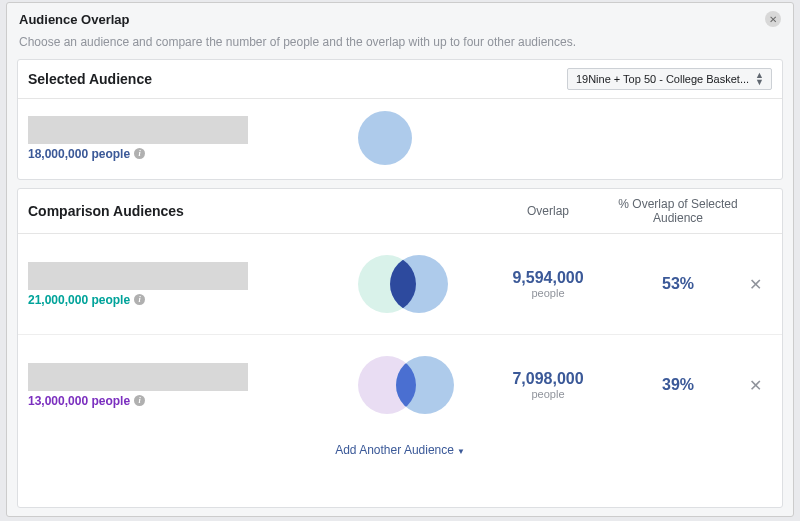 Image resolution: width=800 pixels, height=521 pixels. What do you see at coordinates (678, 284) in the screenshot?
I see `percent-text: 53%` at bounding box center [678, 284].